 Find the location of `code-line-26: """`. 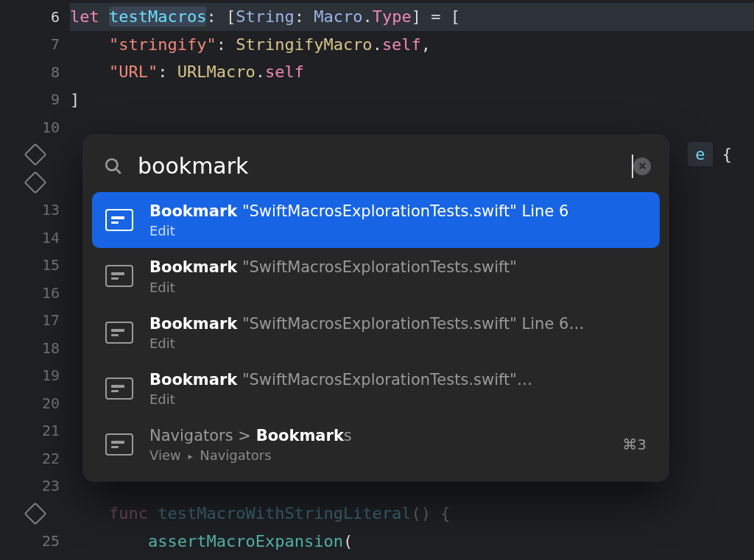

code-line-26: """ is located at coordinates (412, 558).